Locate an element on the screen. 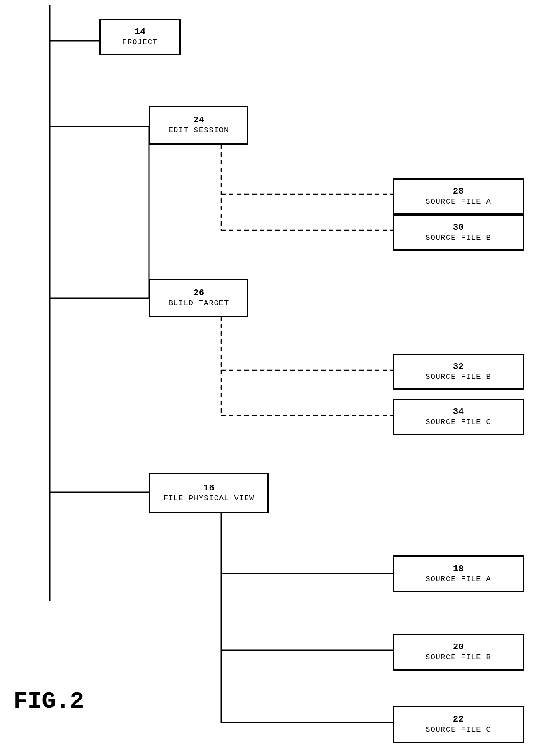 The width and height of the screenshot is (560, 751). node-build-target-id: 26 is located at coordinates (199, 293).